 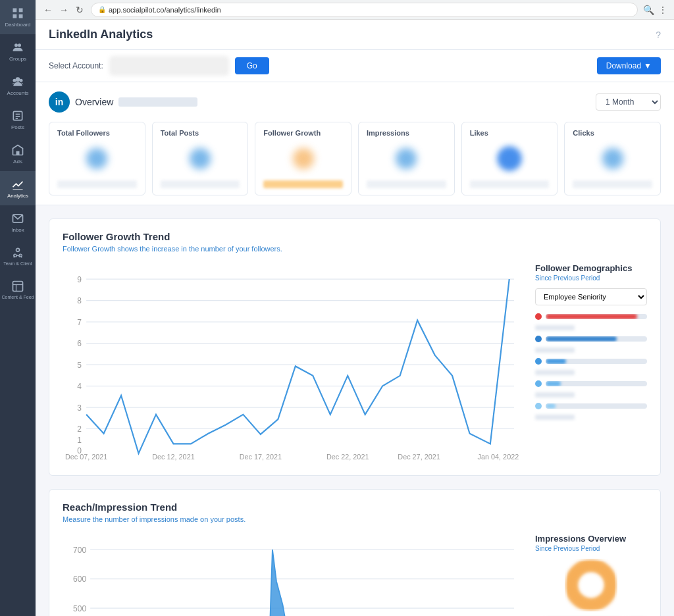 What do you see at coordinates (365, 10) in the screenshot?
I see `address-bar: 🔒 app.socialpilot.co/analytics/linkedin` at bounding box center [365, 10].